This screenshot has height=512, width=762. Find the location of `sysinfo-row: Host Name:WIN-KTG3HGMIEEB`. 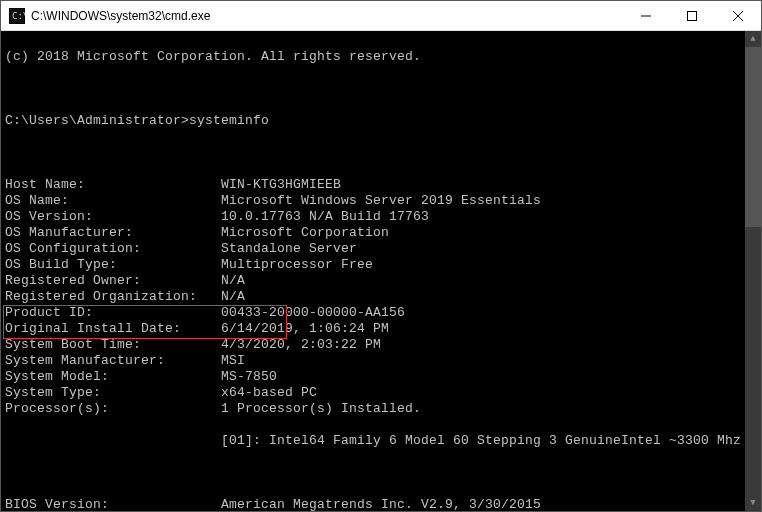

sysinfo-row: Host Name:WIN-KTG3HGMIEEB is located at coordinates (383, 185).